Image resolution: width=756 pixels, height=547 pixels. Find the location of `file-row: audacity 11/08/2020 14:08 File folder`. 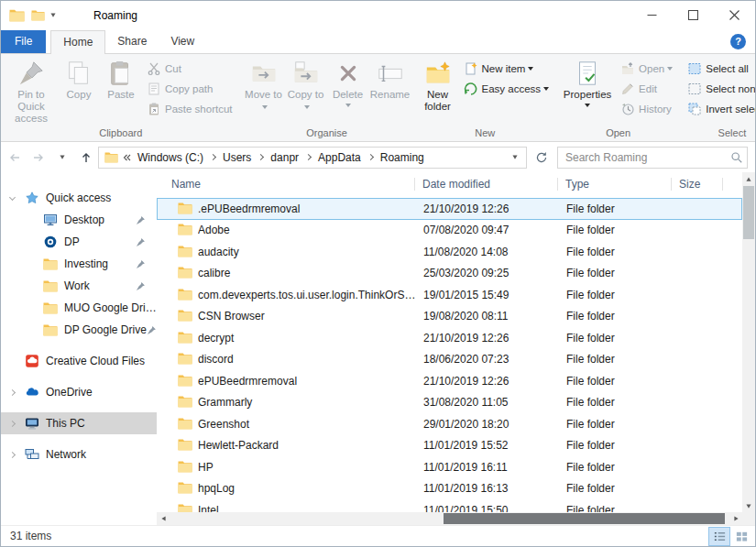

file-row: audacity 11/08/2020 14:08 File folder is located at coordinates (449, 252).